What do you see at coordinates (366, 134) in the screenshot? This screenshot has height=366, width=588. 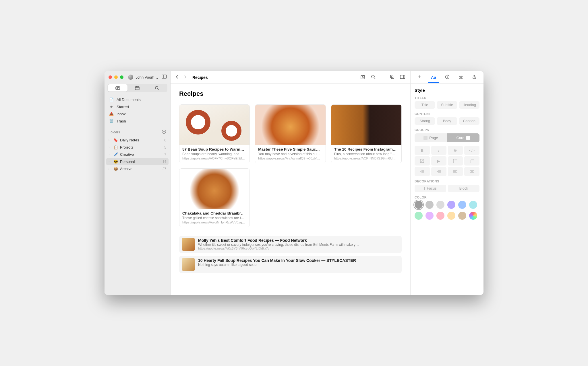 I see `recipe-card: The 10 Recipes From Instagram… Plus, a c…` at bounding box center [366, 134].